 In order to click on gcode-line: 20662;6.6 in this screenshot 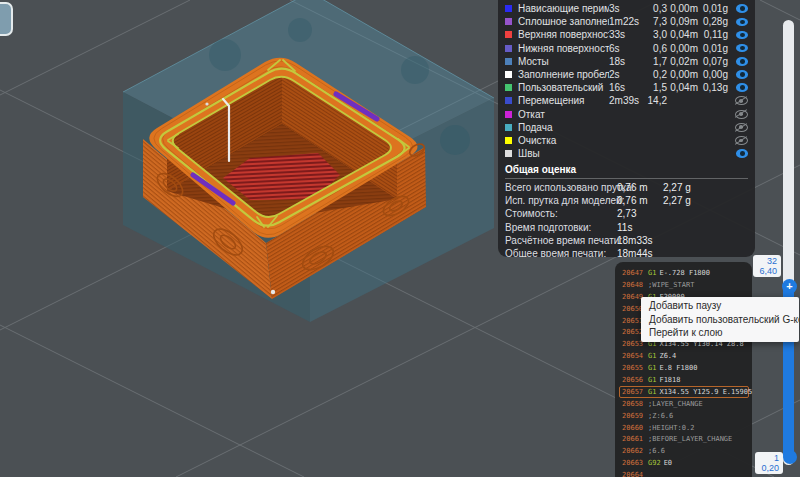, I will do `click(684, 451)`.